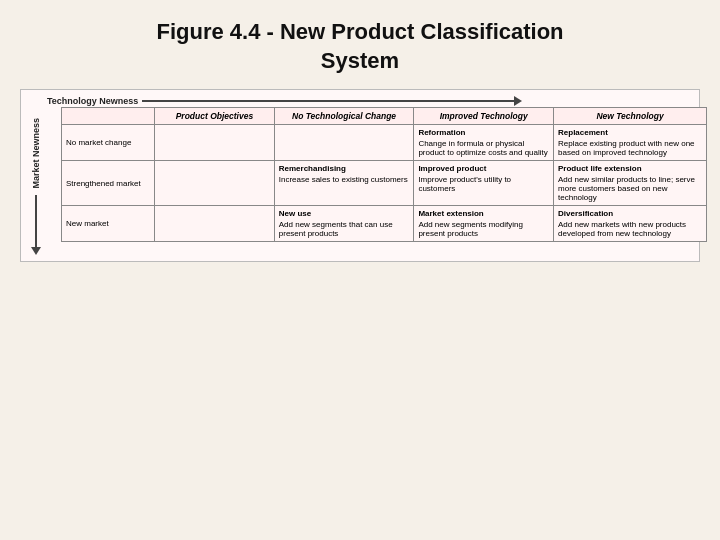 This screenshot has height=540, width=720. What do you see at coordinates (344, 168) in the screenshot?
I see `cell-r2-c2-title: Remerchandising` at bounding box center [344, 168].